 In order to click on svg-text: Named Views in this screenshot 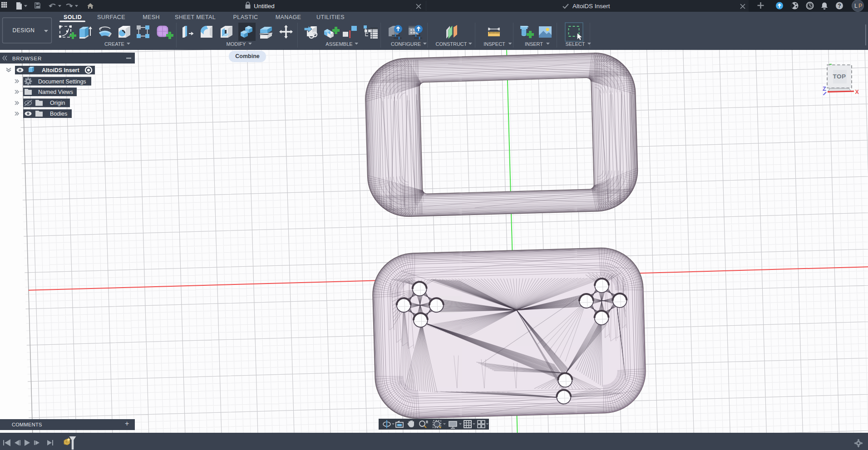, I will do `click(55, 92)`.